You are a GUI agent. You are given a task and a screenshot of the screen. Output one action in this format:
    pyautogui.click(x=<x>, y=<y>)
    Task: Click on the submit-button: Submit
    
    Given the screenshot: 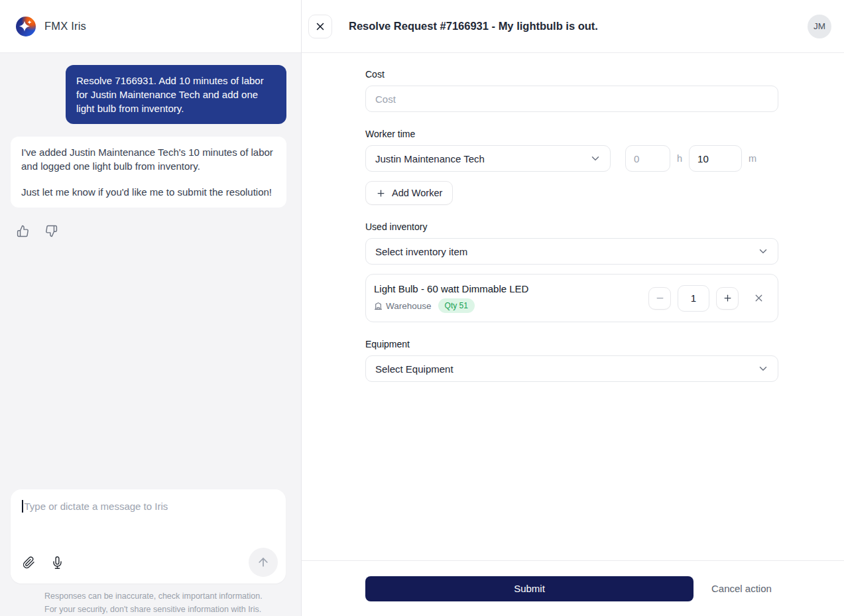 What is the action you would take?
    pyautogui.click(x=529, y=589)
    